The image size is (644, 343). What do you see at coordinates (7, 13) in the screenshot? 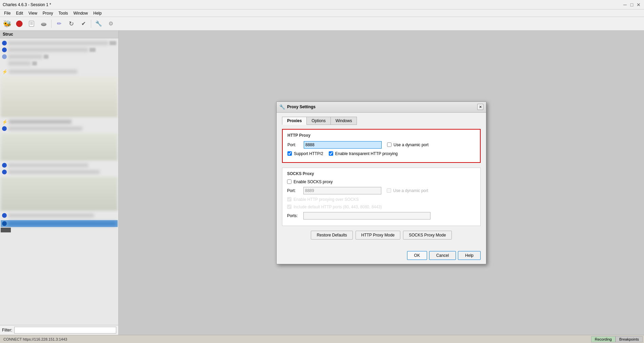
I see `menu-file: File` at bounding box center [7, 13].